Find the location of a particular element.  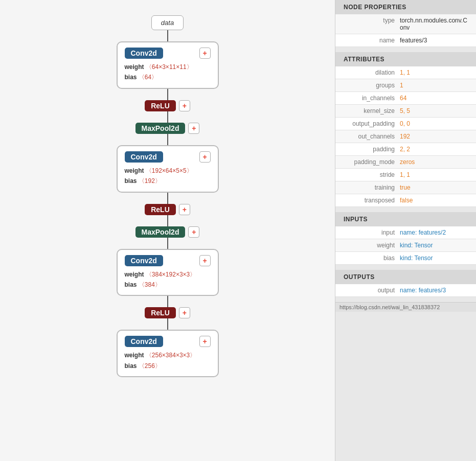

attr-row-groups: groups 1 is located at coordinates (406, 86).